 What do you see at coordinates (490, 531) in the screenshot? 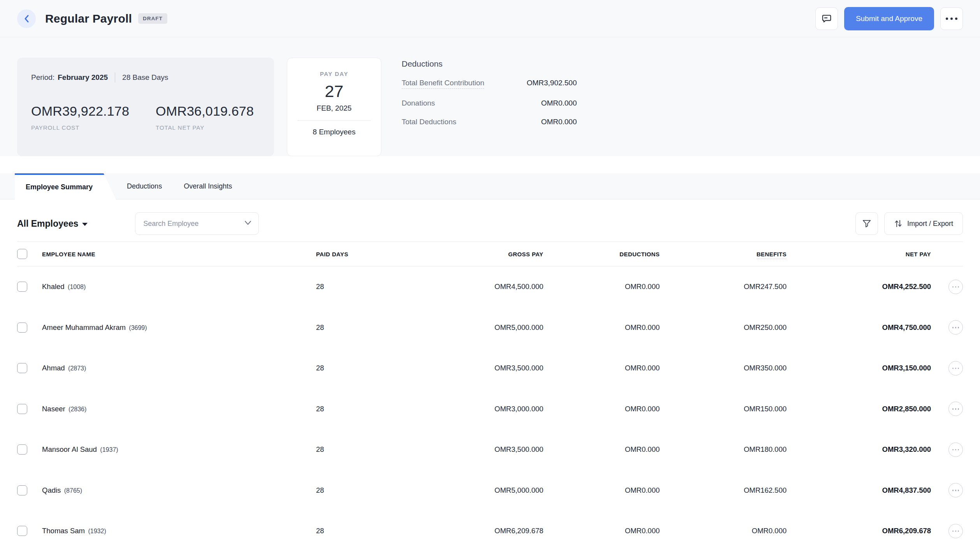
I see `gross-pay-value: OMR6,209.678` at bounding box center [490, 531].